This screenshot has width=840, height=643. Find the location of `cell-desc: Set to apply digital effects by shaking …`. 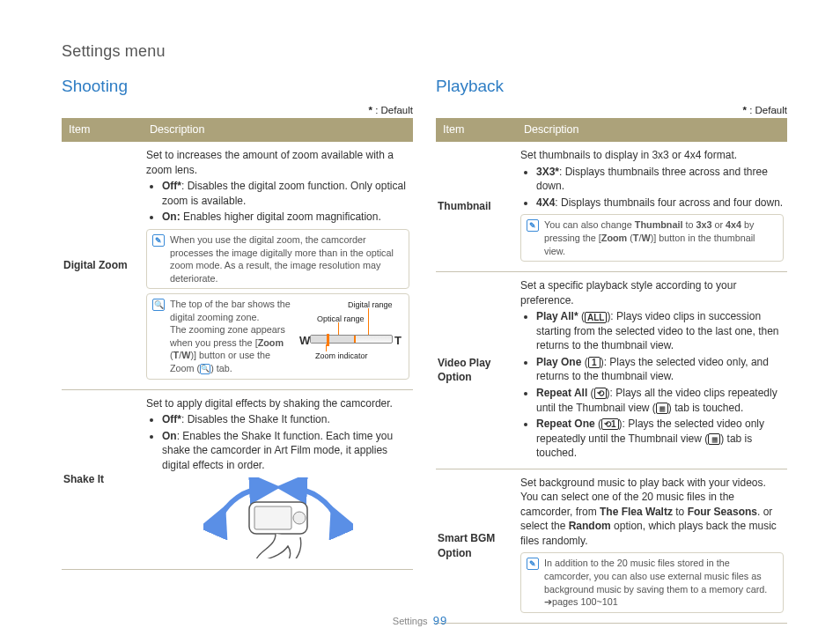

cell-desc: Set to apply digital effects by shaking … is located at coordinates (278, 479).